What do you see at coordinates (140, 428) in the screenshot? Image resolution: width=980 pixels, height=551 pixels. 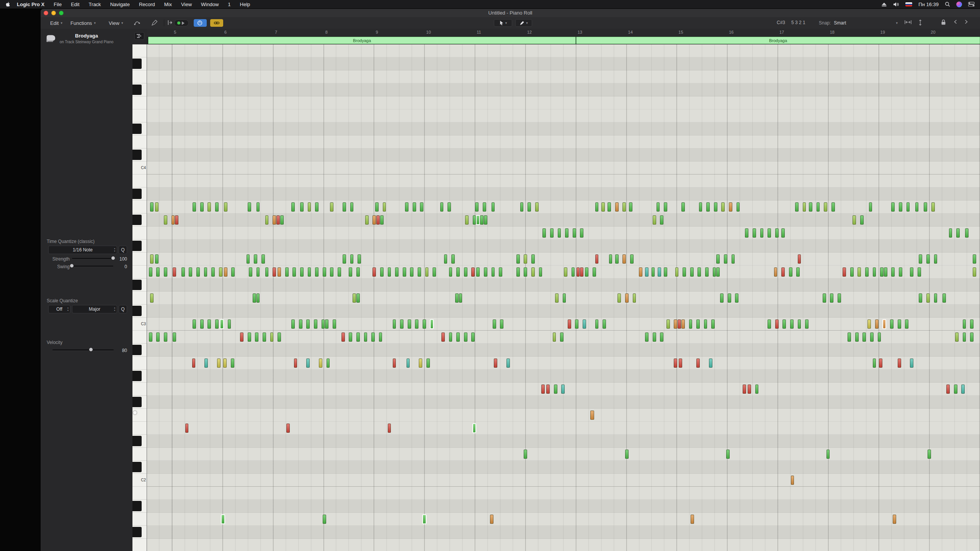 I see `piano-key-e2` at bounding box center [140, 428].